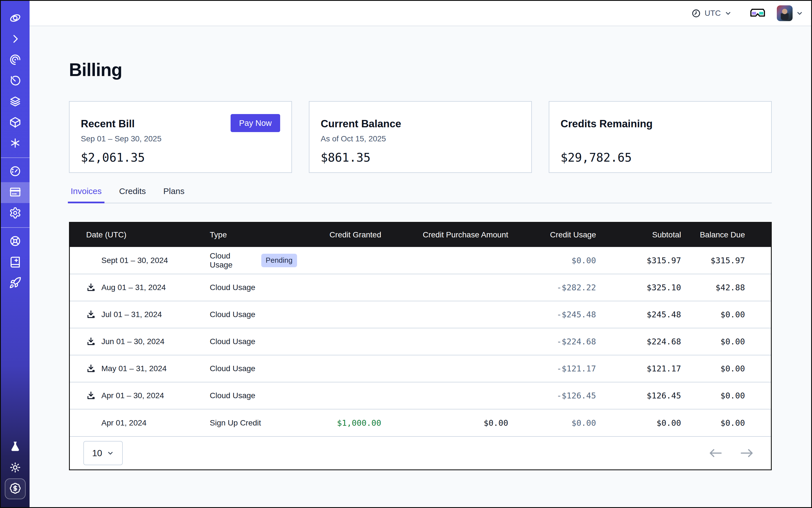 Image resolution: width=812 pixels, height=508 pixels. I want to click on card-title: Current Balance, so click(421, 124).